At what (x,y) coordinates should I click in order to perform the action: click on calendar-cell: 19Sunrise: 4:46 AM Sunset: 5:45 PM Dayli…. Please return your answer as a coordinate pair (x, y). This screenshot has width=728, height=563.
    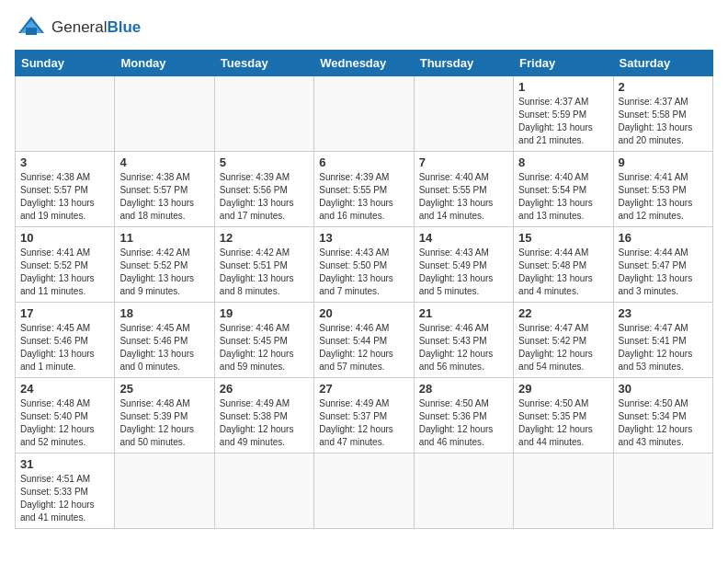
    Looking at the image, I should click on (264, 340).